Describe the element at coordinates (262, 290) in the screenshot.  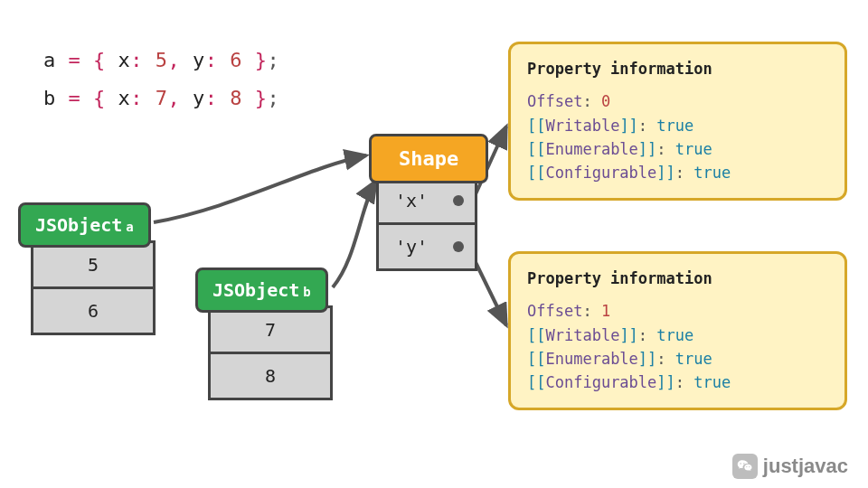
I see `jsobject-b-header: JSObjectb` at that location.